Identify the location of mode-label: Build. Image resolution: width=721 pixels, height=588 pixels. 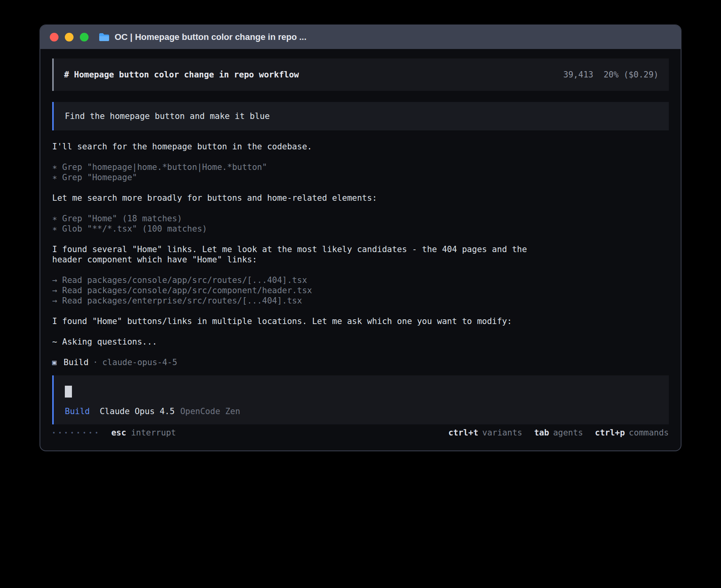
(77, 411).